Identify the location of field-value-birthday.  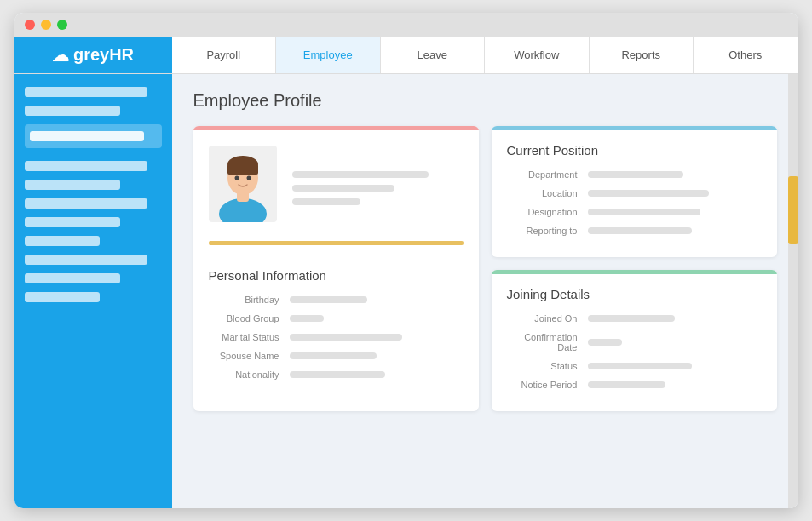
(377, 300).